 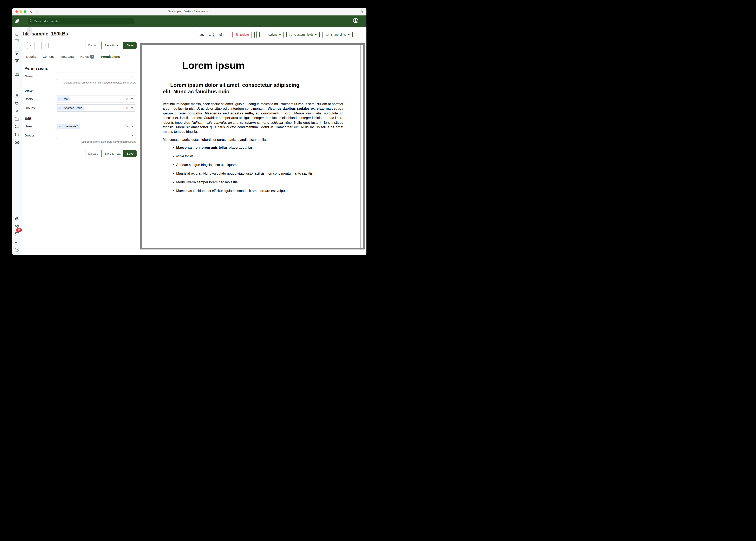 What do you see at coordinates (31, 45) in the screenshot?
I see `close-document-button: ✕` at bounding box center [31, 45].